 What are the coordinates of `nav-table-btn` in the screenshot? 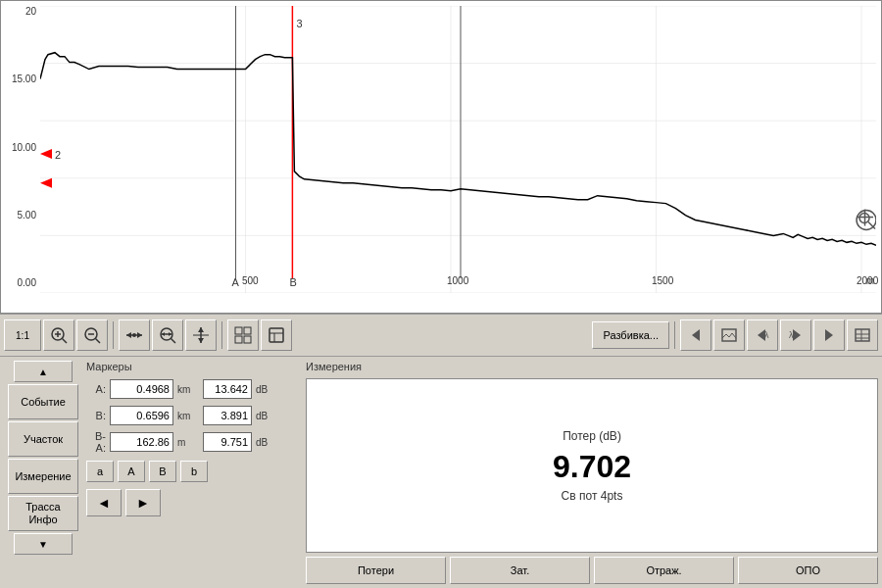 It's located at (862, 335).